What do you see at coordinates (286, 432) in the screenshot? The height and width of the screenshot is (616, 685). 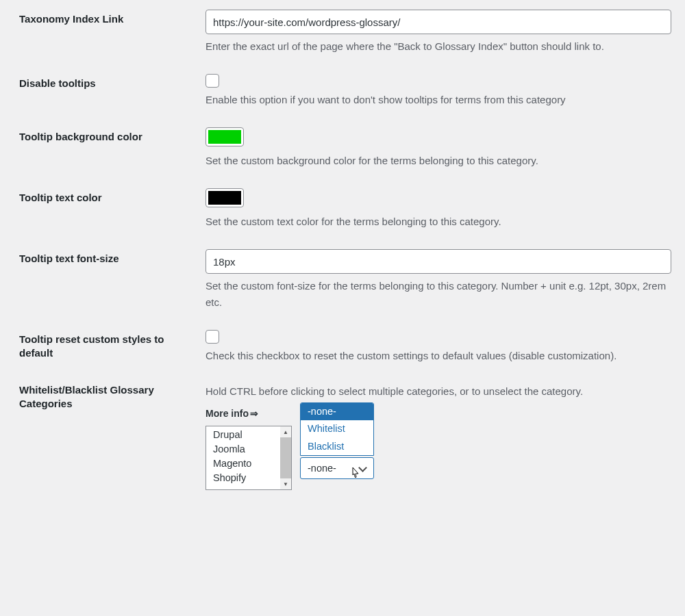 I see `scroll-up-icon: ▲` at bounding box center [286, 432].